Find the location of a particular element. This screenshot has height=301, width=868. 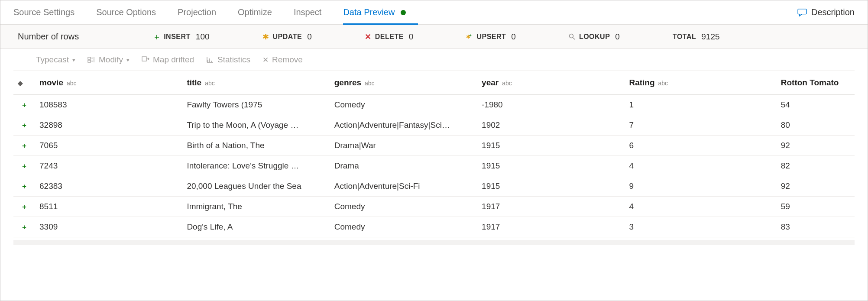

cell-rating: 3 is located at coordinates (700, 227).